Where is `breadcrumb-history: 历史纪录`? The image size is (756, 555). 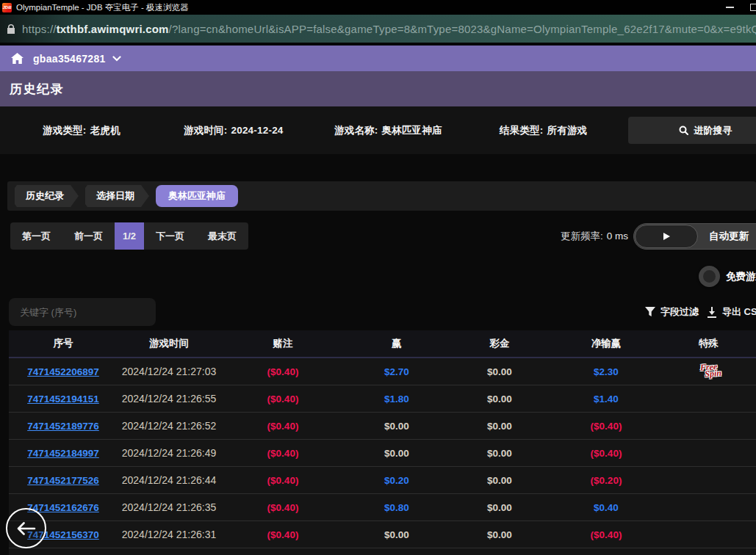 breadcrumb-history: 历史纪录 is located at coordinates (47, 196).